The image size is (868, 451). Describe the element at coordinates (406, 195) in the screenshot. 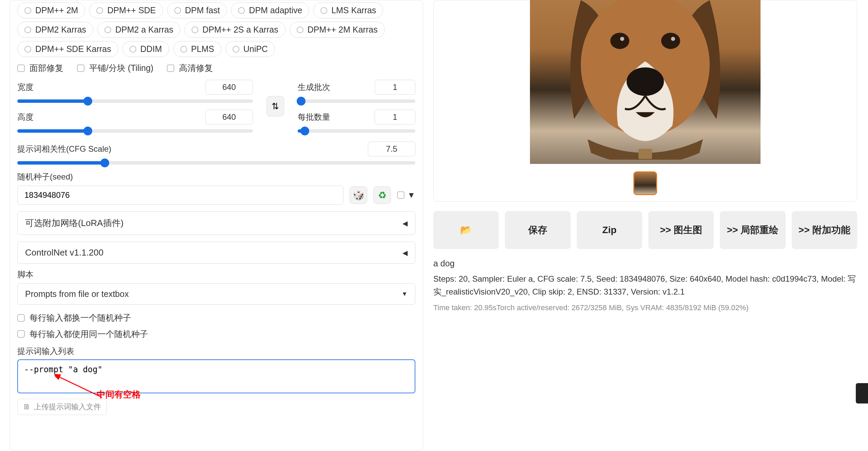

I see `seed-extras-toggle: ▼` at that location.